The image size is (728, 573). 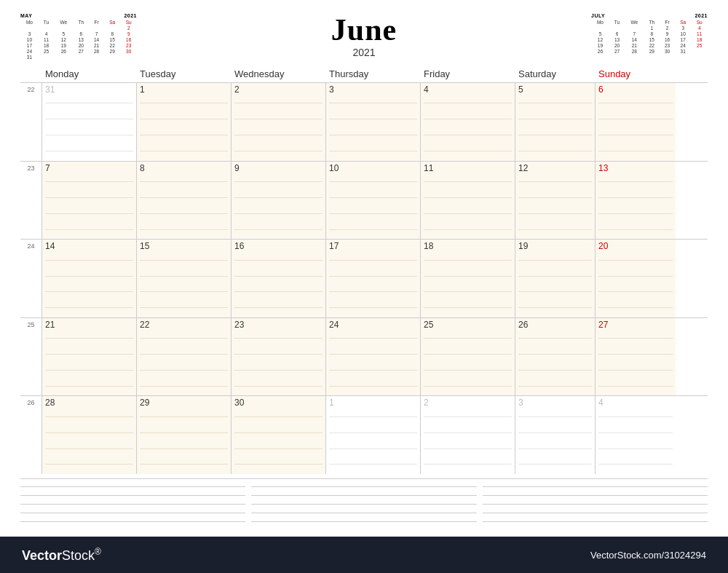 I want to click on july-title: JULY, so click(x=598, y=16).